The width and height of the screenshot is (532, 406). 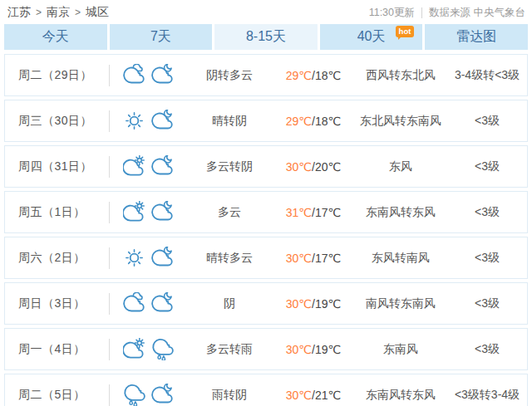 What do you see at coordinates (97, 12) in the screenshot?
I see `breadcrumb-item: 城区` at bounding box center [97, 12].